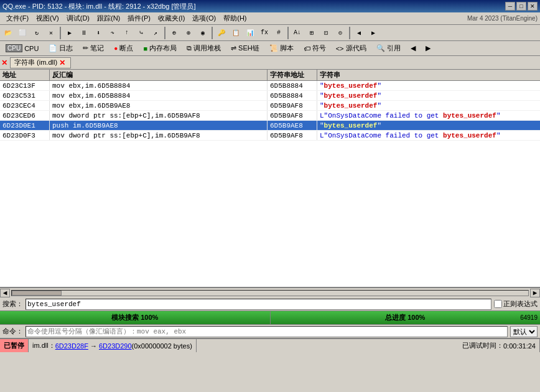  I want to click on table-row: 6D23D0E1 push im.6D5B9AE8 6D5B9AE8 "byte…, so click(270, 126).